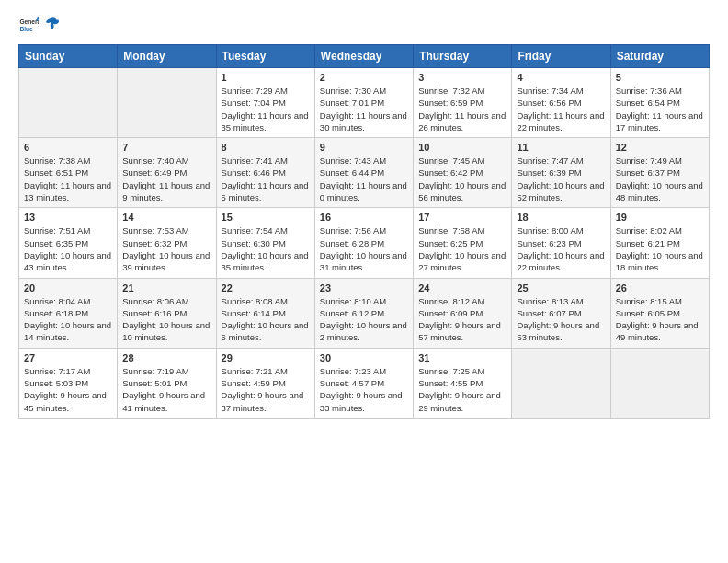 This screenshot has width=728, height=563. Describe the element at coordinates (660, 147) in the screenshot. I see `day-number: 12` at that location.